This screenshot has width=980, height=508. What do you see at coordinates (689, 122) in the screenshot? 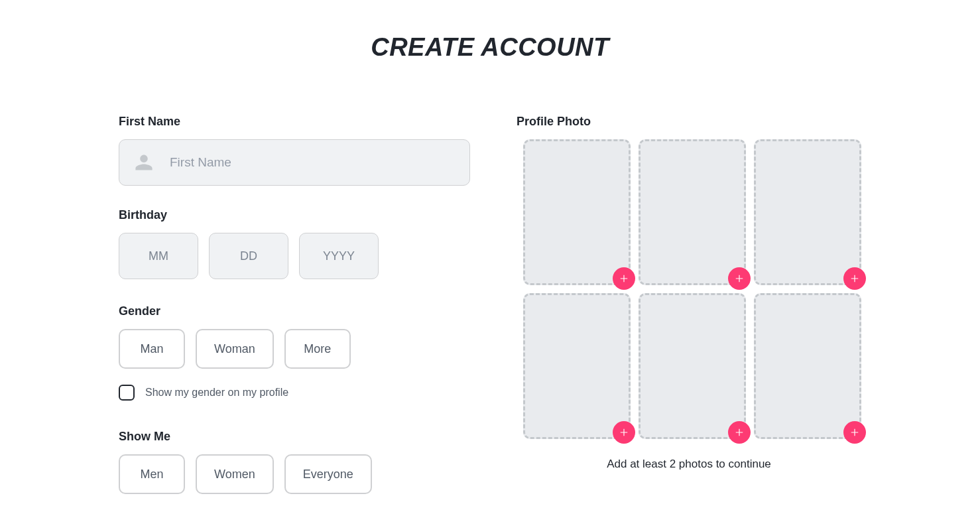
I see `profile-photo-label: Profile Photo` at bounding box center [689, 122].